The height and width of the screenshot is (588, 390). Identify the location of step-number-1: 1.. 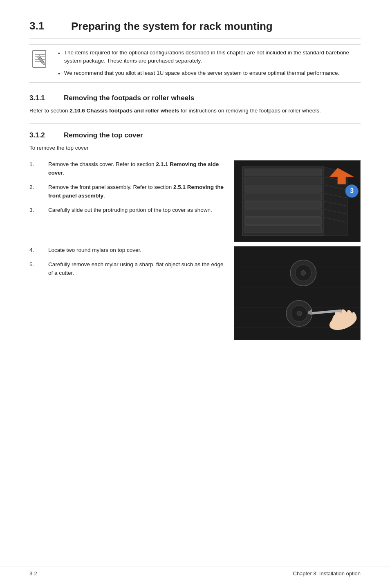
(35, 169).